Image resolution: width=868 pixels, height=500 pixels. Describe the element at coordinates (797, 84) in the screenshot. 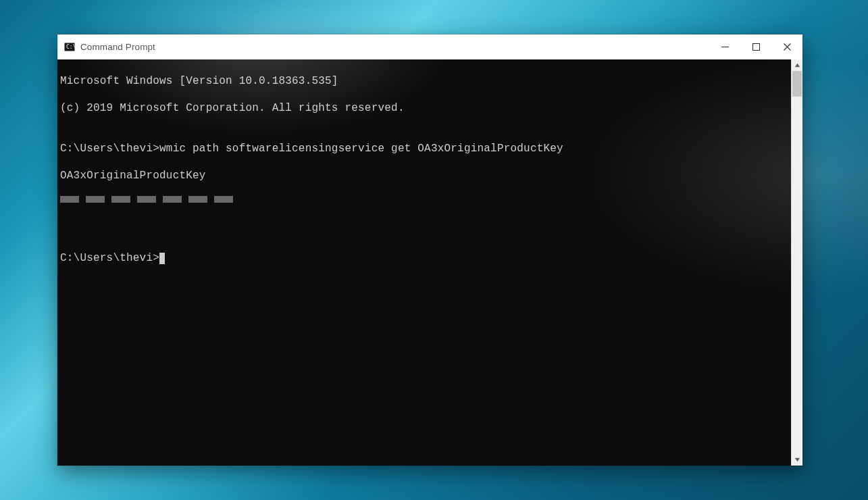

I see `scroll-thumb` at that location.